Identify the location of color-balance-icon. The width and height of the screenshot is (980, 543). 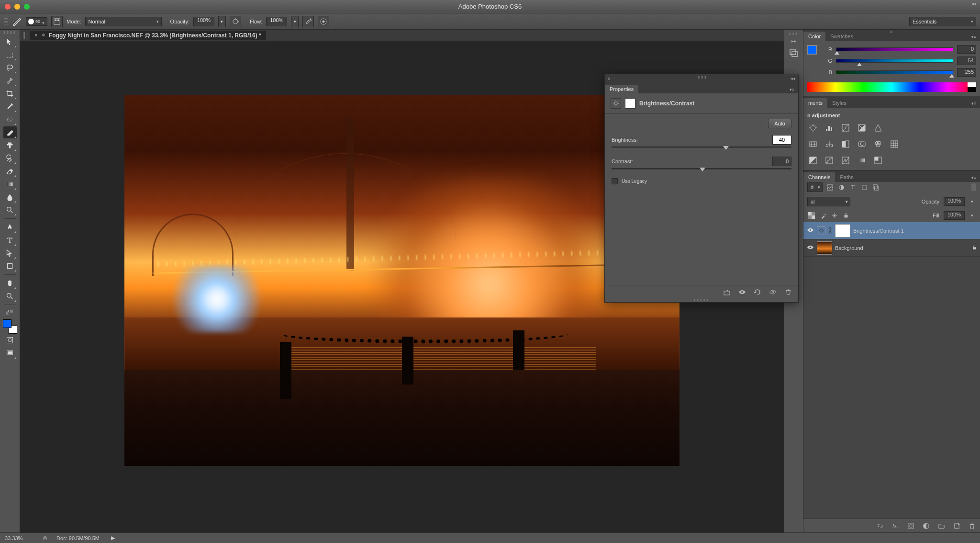
(829, 144).